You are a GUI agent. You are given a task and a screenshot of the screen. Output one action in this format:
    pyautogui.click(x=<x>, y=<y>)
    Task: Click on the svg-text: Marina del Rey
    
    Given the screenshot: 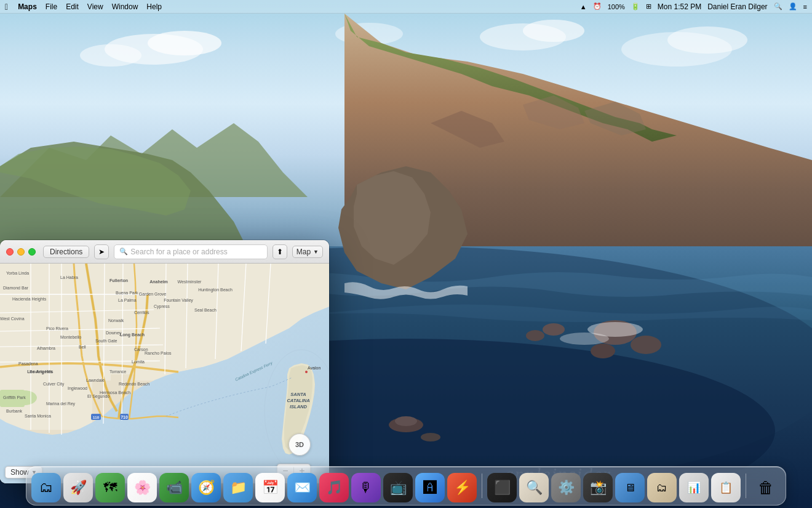 What is the action you would take?
    pyautogui.click(x=61, y=404)
    